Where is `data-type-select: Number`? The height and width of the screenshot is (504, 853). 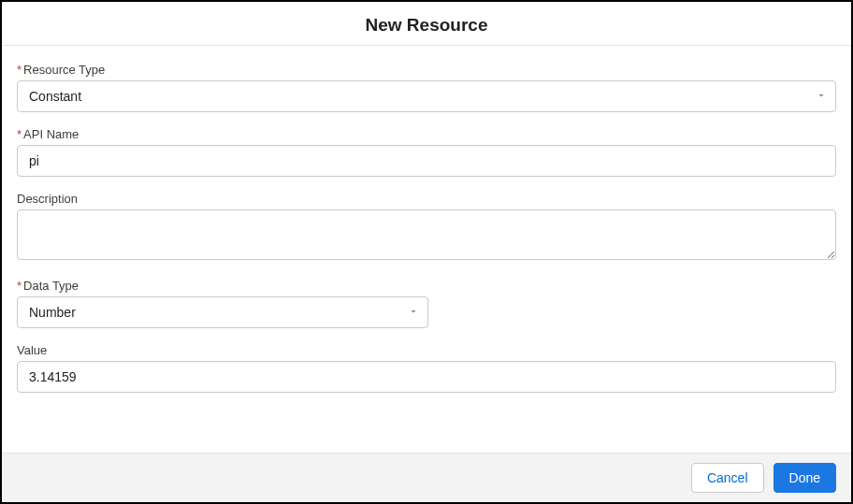
data-type-select: Number is located at coordinates (223, 312).